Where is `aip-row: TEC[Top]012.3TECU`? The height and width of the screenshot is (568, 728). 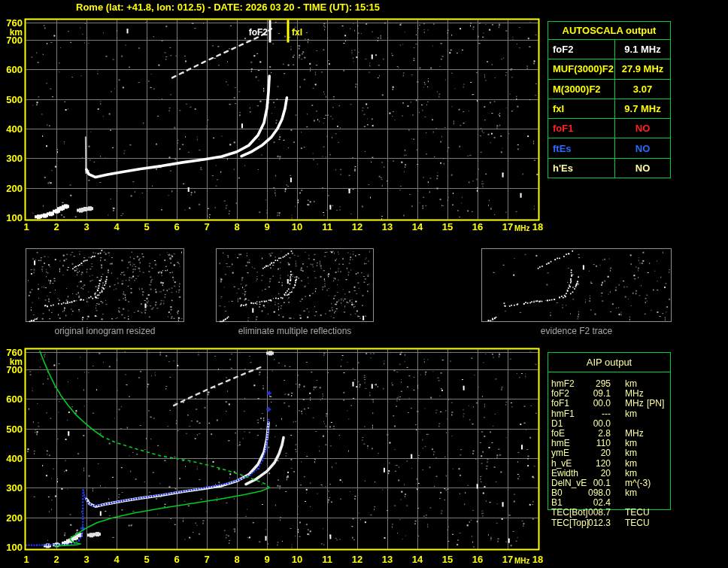 aip-row: TEC[Top]012.3TECU is located at coordinates (608, 524).